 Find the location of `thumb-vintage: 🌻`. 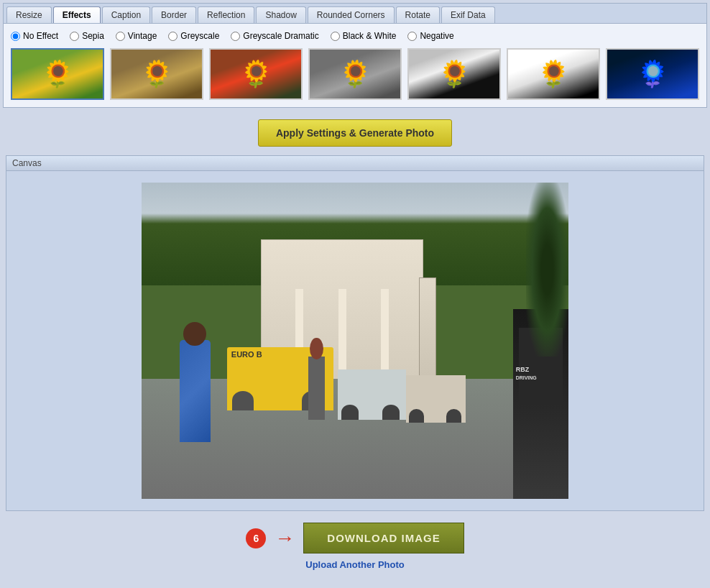

thumb-vintage: 🌻 is located at coordinates (256, 74).